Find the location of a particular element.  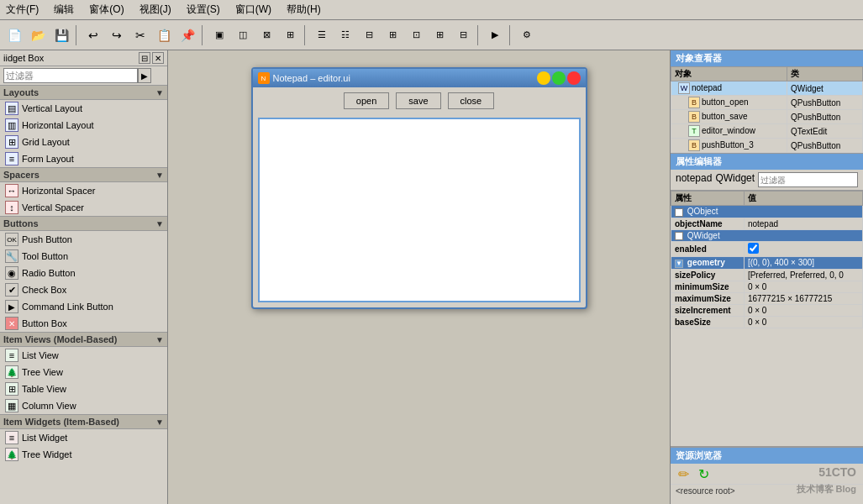

section-item-views: Item Views (Model-Based) ▼ is located at coordinates (84, 339).